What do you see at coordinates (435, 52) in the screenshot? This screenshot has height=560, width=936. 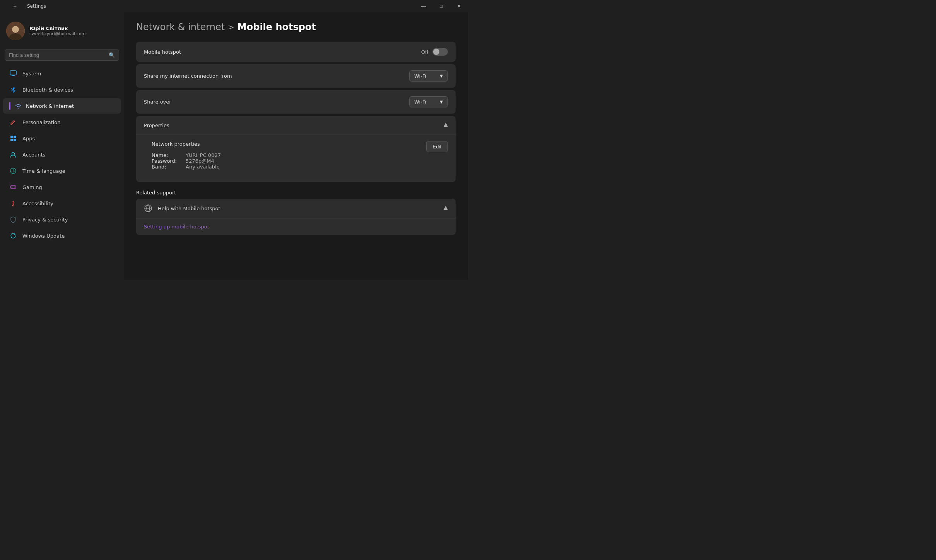 I see `hotspot-toggle-control: Off` at bounding box center [435, 52].